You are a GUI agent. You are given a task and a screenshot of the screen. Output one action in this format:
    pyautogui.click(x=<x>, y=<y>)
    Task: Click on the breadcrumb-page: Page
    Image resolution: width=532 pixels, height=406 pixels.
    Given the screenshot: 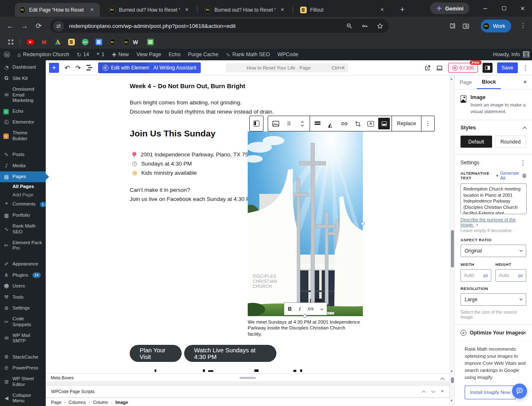 What is the action you would take?
    pyautogui.click(x=57, y=402)
    